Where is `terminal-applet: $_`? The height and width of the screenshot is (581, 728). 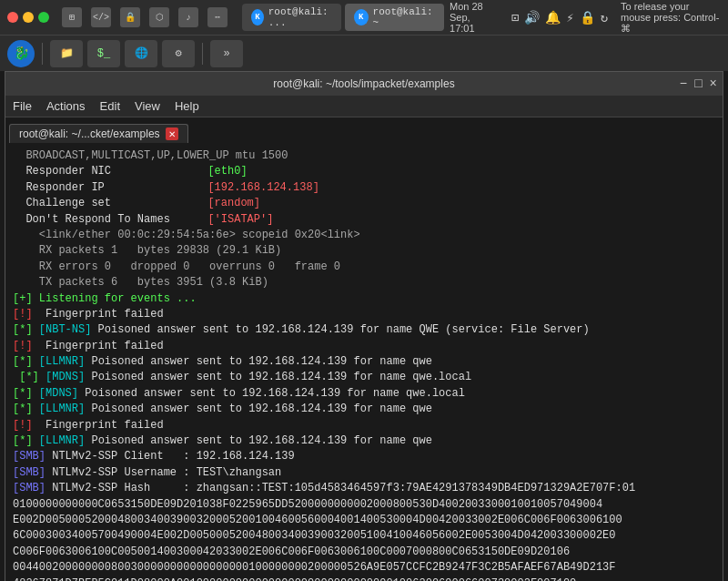
terminal-applet: $_ is located at coordinates (104, 54).